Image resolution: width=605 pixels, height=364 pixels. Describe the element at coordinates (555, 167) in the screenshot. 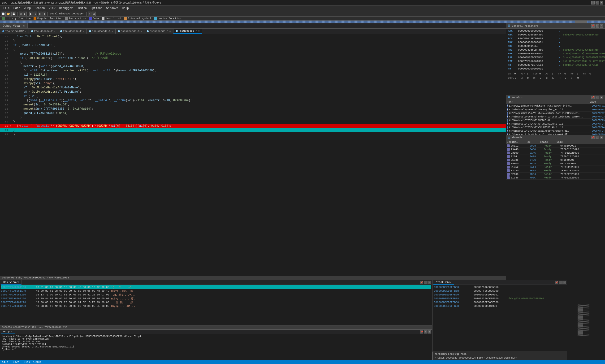

I see `thread-row-6: 31252 7A14 Ready 7FF962825090` at that location.